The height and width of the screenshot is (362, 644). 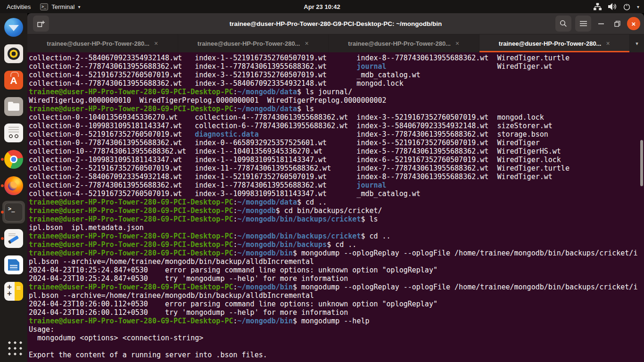 I want to click on firefox-icon, so click(x=14, y=186).